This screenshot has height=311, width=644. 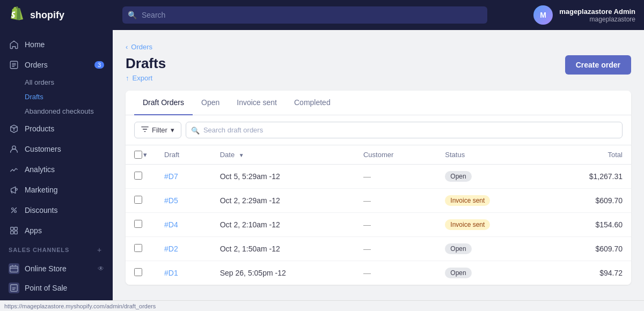 I want to click on customers-icon, so click(x=14, y=149).